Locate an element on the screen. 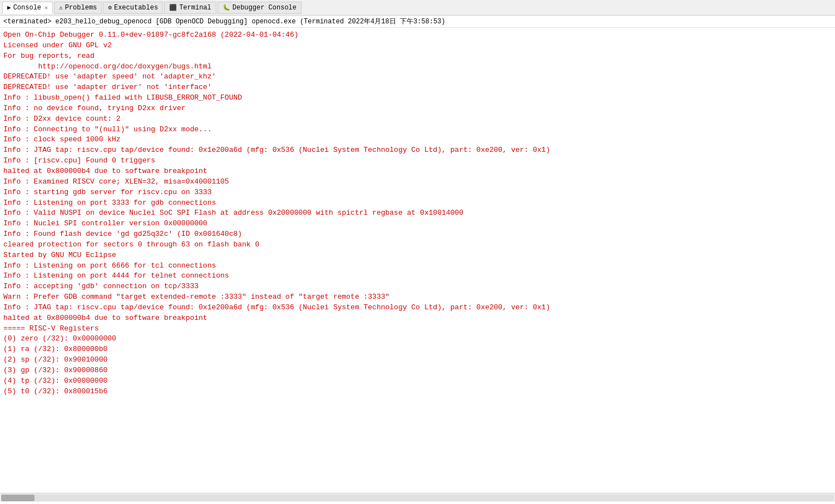  console-line: Info : libusb_open() failed with LIBUSB_… is located at coordinates (417, 98).